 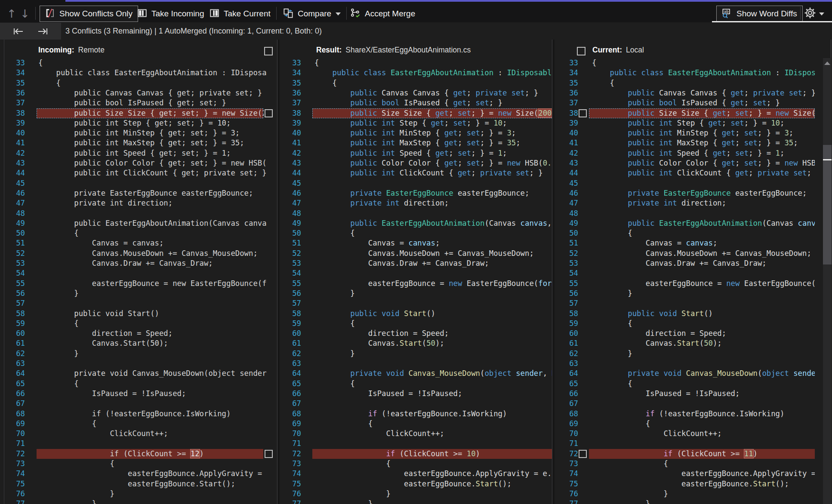 I want to click on code-text: if (ClickCount >= 12), so click(x=151, y=454).